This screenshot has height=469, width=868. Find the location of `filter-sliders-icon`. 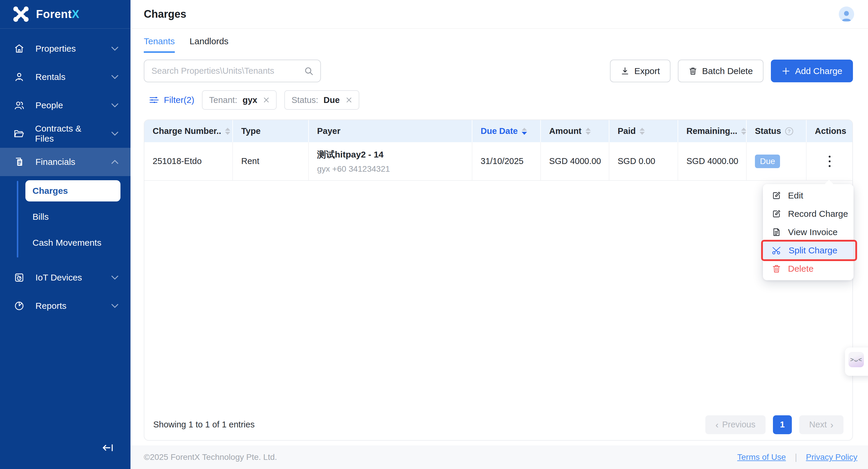

filter-sliders-icon is located at coordinates (154, 100).